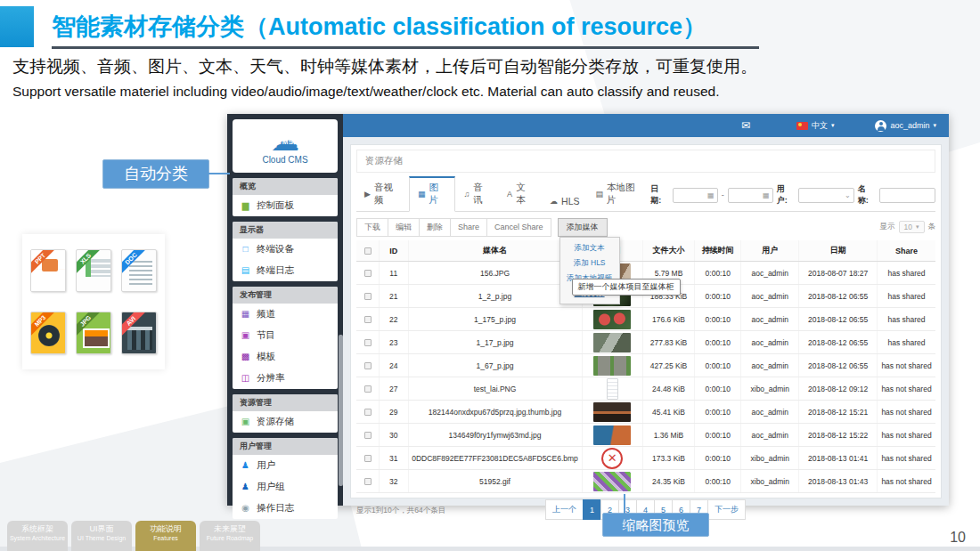 The image size is (980, 551). What do you see at coordinates (404, 228) in the screenshot?
I see `toolbar-button: 编辑` at bounding box center [404, 228].